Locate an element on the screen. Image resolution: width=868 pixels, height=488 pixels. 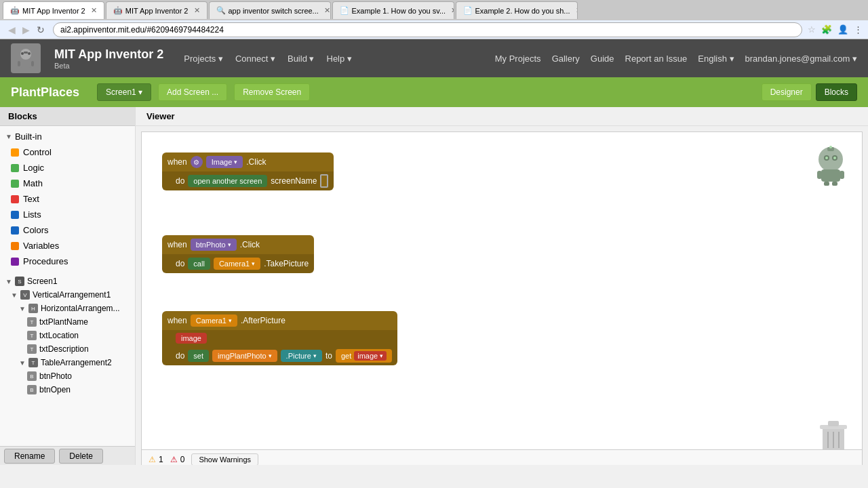
btn-open-item: B btnOpen is located at coordinates (68, 390).